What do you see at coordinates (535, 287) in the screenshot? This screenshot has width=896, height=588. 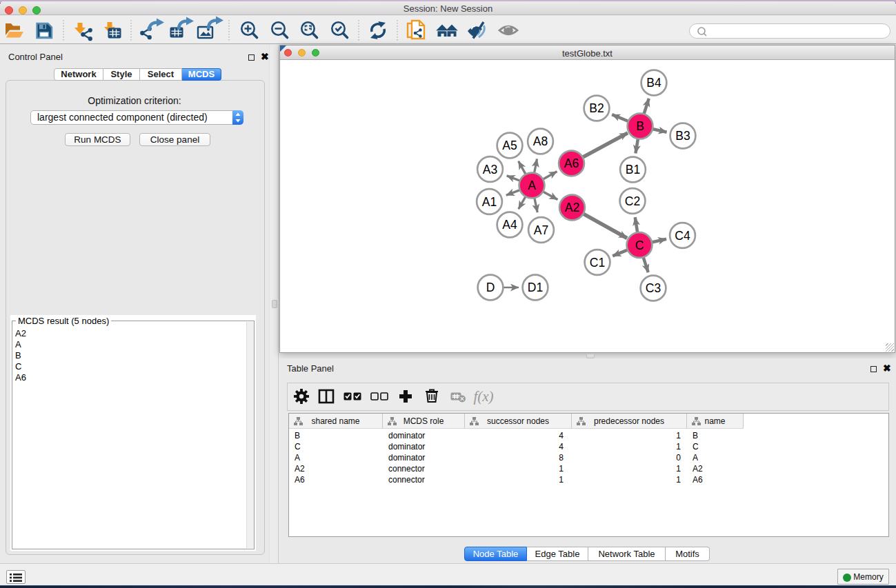 I see `svg-text: D1` at bounding box center [535, 287].